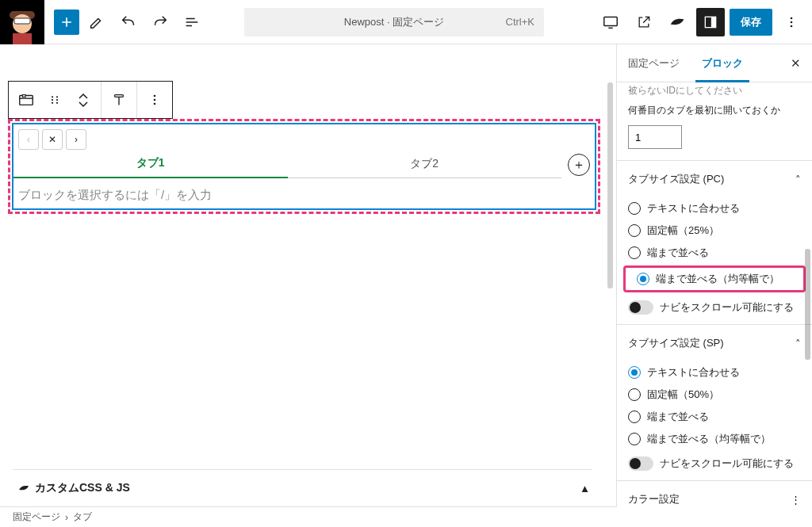  I want to click on swell-small-icon, so click(24, 488).